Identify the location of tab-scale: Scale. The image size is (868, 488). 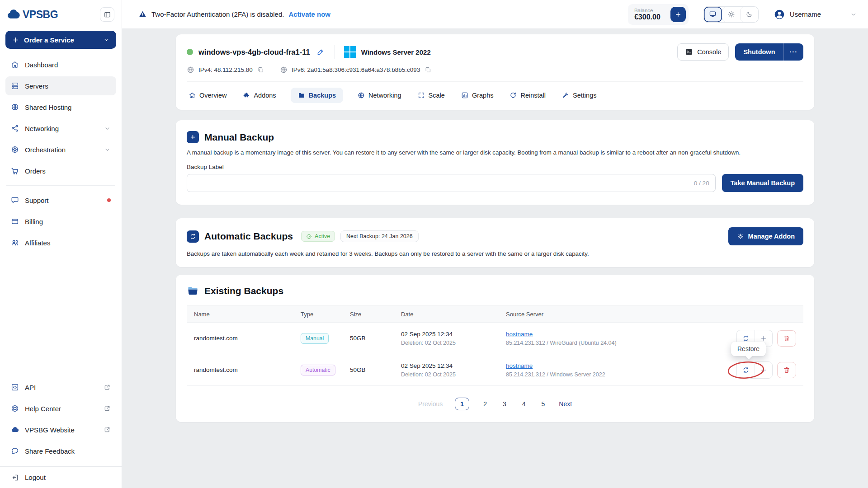
(431, 95).